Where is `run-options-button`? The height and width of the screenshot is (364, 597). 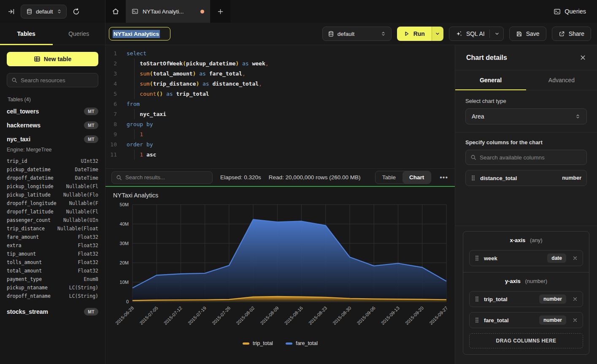 run-options-button is located at coordinates (438, 34).